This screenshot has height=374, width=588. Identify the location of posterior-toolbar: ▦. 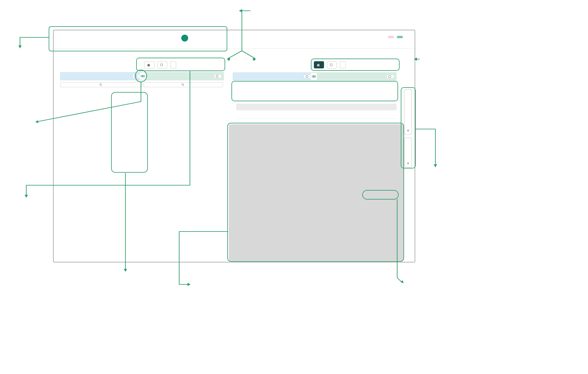
(330, 65).